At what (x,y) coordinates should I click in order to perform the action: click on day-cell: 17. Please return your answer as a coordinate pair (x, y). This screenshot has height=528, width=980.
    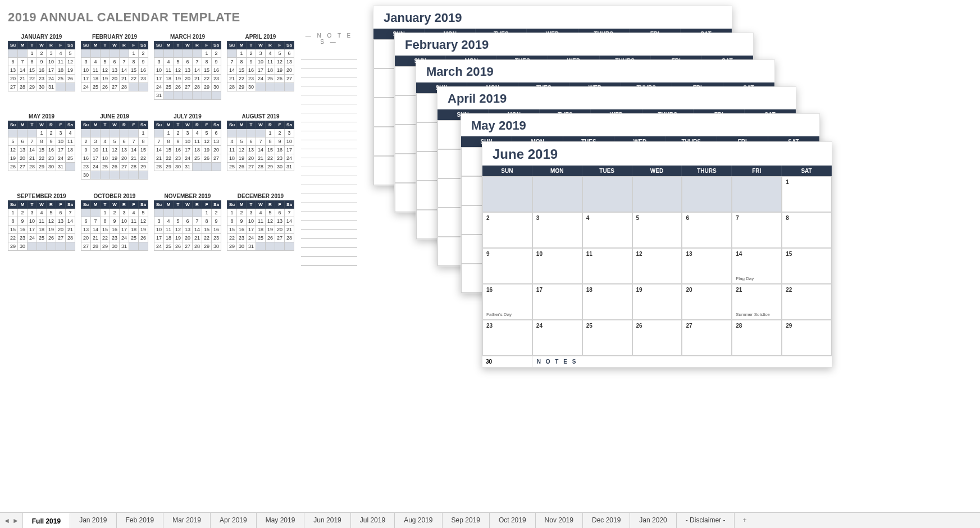
    Looking at the image, I should click on (557, 302).